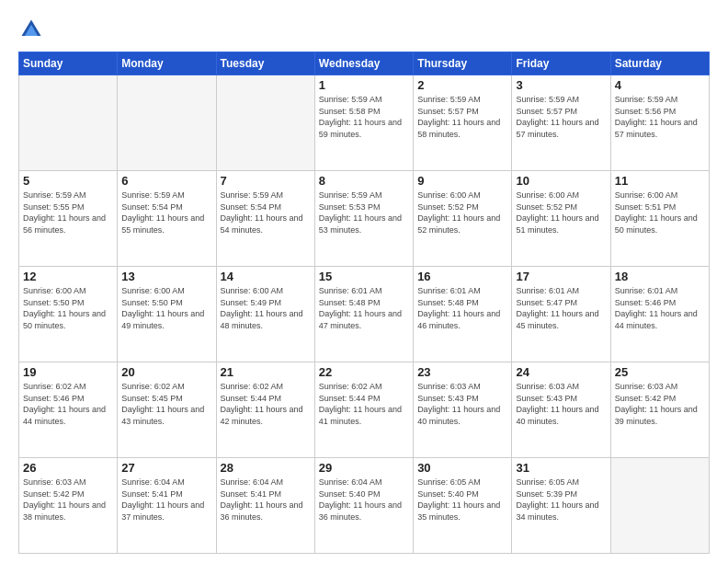  I want to click on calendar-cell: 7Sunrise: 5:59 AMSunset: 5:54 PMDaylight…, so click(265, 219).